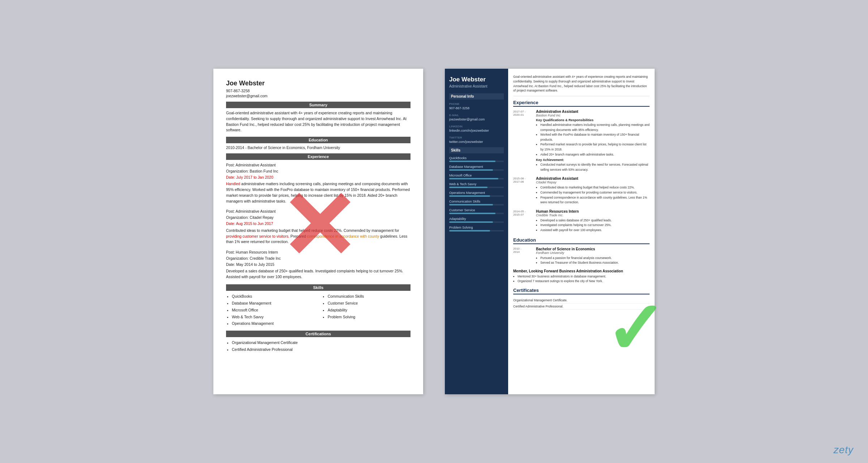 This screenshot has width=868, height=463. What do you see at coordinates (477, 137) in the screenshot?
I see `twitter-label: Twitter` at bounding box center [477, 137].